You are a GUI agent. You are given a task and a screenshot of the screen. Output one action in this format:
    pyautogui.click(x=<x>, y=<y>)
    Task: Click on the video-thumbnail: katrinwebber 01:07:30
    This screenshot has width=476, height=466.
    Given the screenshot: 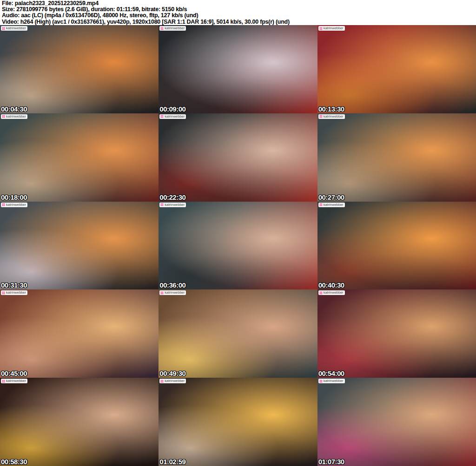 What is the action you would take?
    pyautogui.click(x=397, y=422)
    